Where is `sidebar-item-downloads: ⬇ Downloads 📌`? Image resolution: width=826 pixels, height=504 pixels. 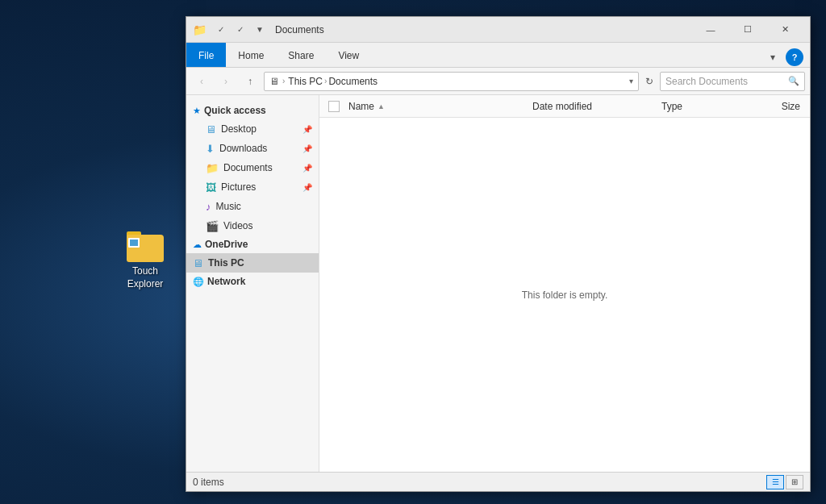 sidebar-item-downloads: ⬇ Downloads 📌 is located at coordinates (252, 148).